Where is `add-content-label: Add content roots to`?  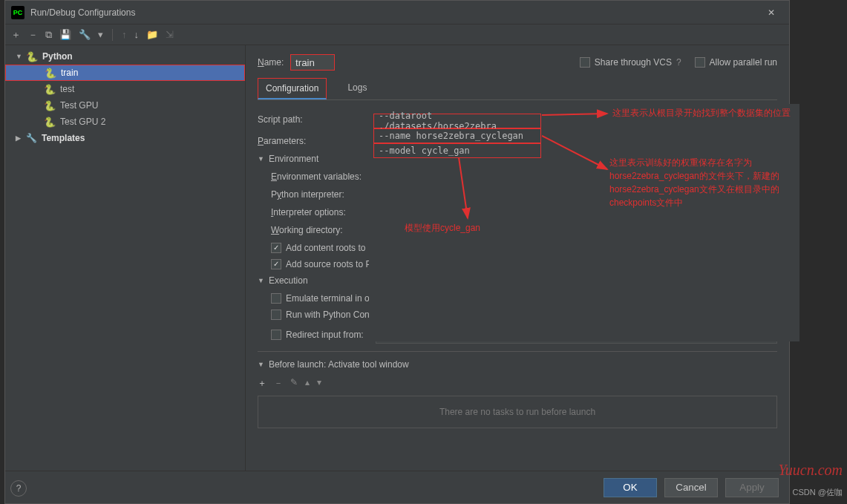 add-content-label: Add content roots to is located at coordinates (325, 248).